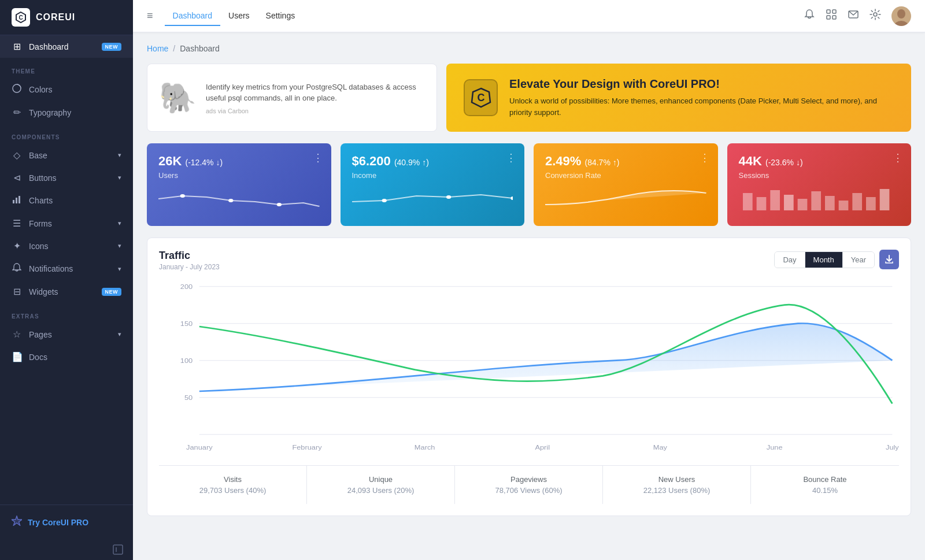 The width and height of the screenshot is (925, 560). What do you see at coordinates (58, 522) in the screenshot?
I see `try-pro-label: Try CoreUI PRO` at bounding box center [58, 522].